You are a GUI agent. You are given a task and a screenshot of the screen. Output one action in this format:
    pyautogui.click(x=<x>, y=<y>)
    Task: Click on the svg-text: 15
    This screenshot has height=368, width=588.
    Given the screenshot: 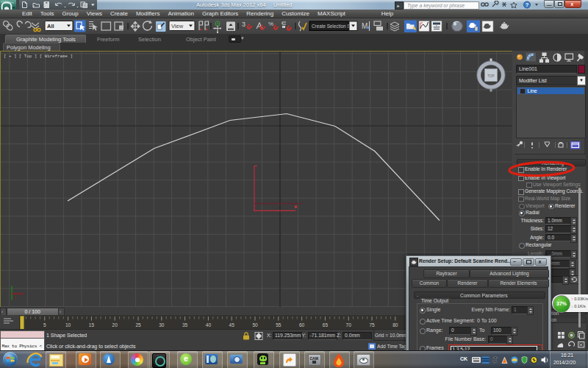 What is the action you would take?
    pyautogui.click(x=92, y=325)
    